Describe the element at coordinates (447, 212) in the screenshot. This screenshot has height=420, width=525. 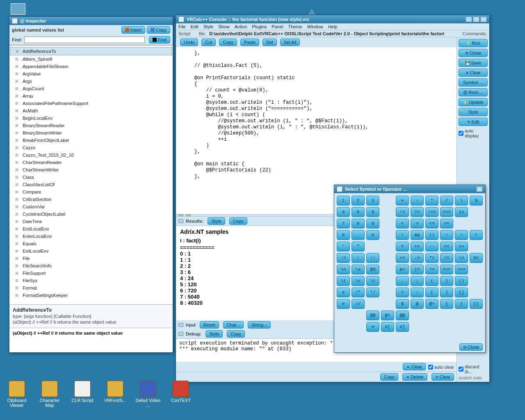
I see `symbol-button: ===` at that location.